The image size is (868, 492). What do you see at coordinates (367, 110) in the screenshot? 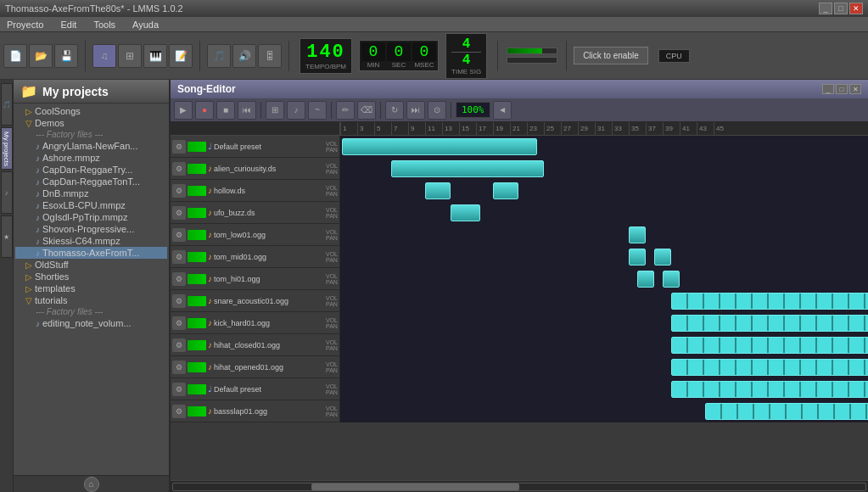
I see `erase-tool: ⌫` at bounding box center [367, 110].